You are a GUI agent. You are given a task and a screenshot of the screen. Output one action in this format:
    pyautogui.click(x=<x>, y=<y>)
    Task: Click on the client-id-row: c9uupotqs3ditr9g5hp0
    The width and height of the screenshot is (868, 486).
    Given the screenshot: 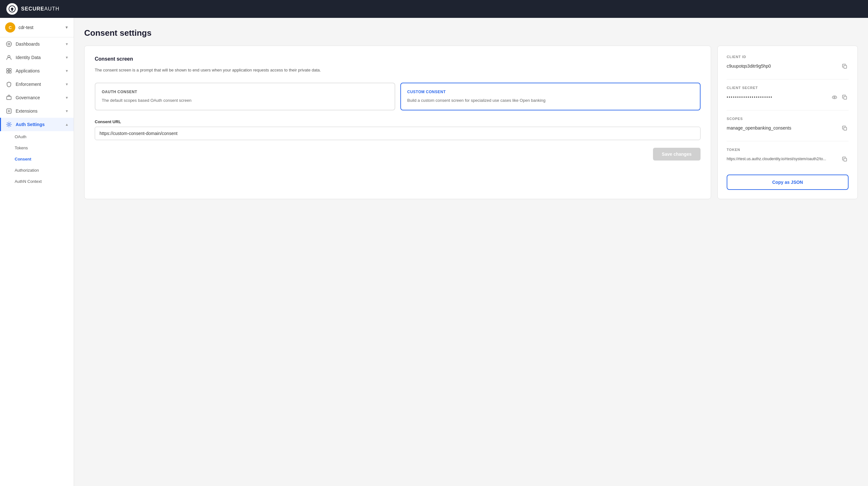 What is the action you would take?
    pyautogui.click(x=788, y=66)
    